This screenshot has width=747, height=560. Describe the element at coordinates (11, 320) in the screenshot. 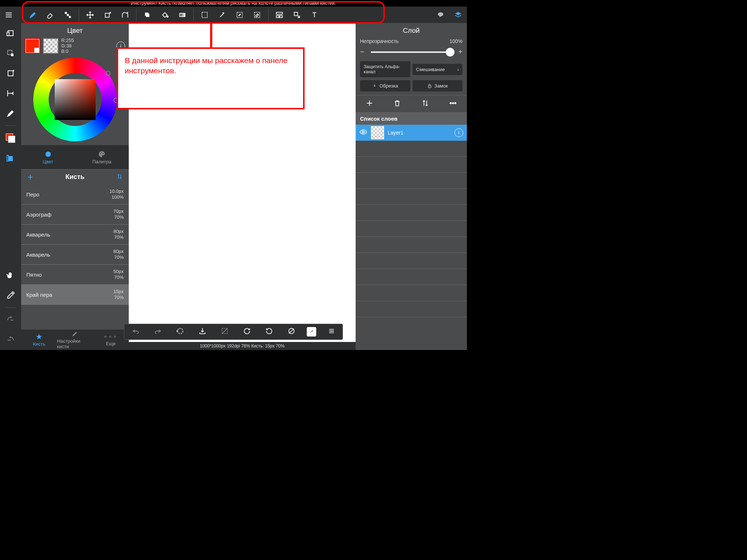

I see `rail-redo-icon` at that location.